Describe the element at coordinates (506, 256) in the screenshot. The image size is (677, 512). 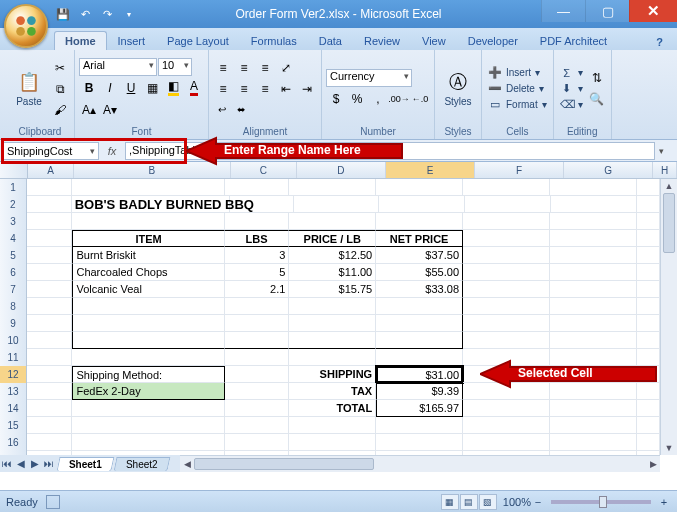
I see `cell-F5` at that location.